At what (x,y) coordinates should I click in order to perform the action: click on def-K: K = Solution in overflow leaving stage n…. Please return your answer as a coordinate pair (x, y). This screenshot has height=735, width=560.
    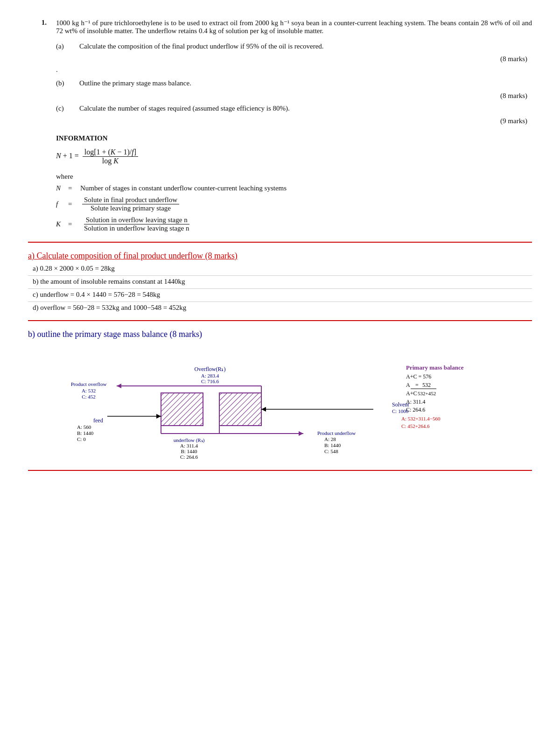
    Looking at the image, I should click on (294, 224).